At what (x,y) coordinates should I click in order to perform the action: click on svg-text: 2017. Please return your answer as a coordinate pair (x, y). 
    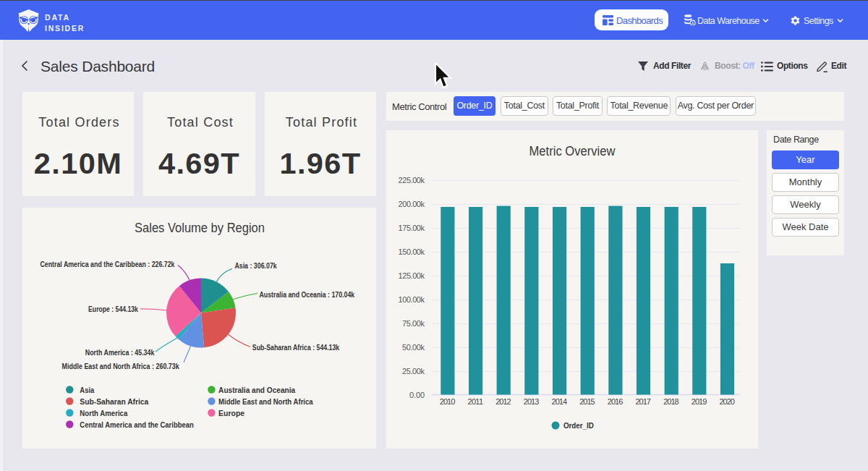
    Looking at the image, I should click on (643, 402).